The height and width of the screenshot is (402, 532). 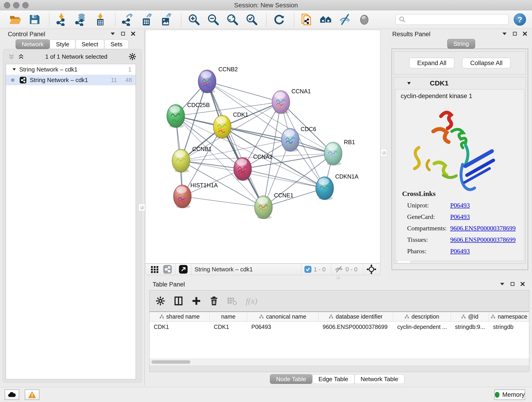 I want to click on tab-network: Network, so click(x=33, y=44).